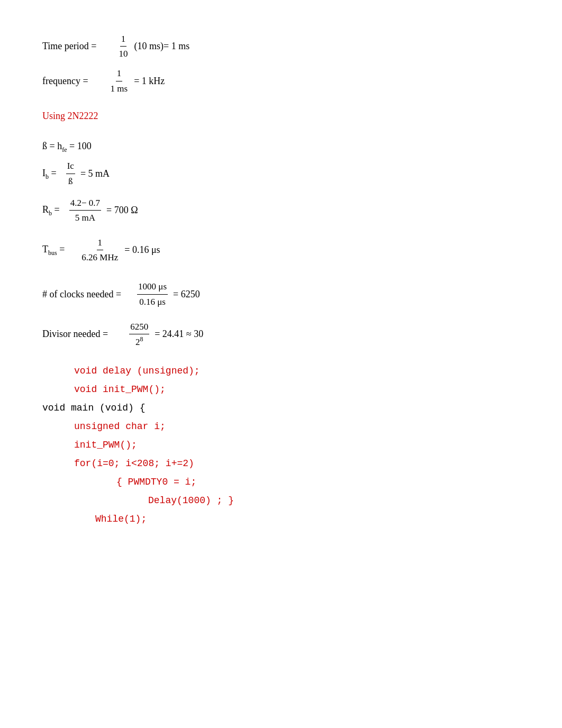  I want to click on frequency-label: frequency =, so click(66, 81).